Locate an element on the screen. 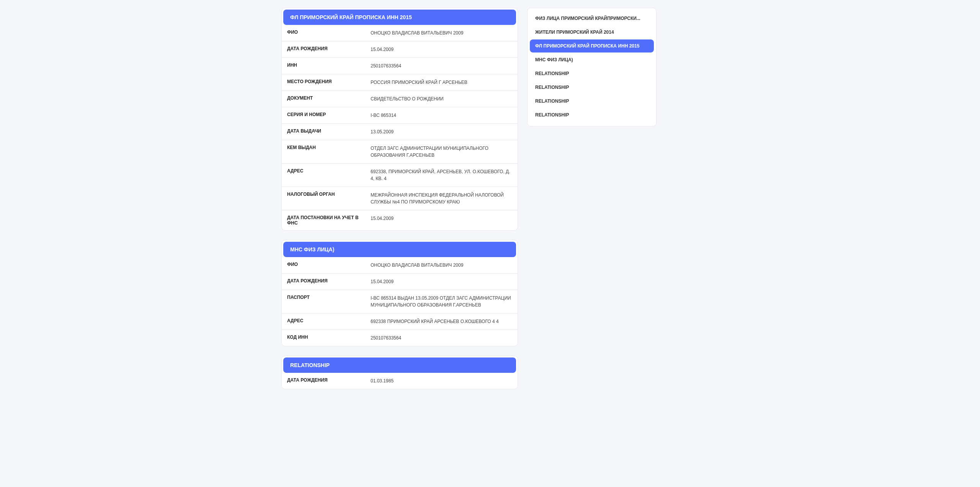 The height and width of the screenshot is (487, 980). row-value: РОССИЯ ПРИМОРСКИЙ КРАЙ Г АРСЕНЬЕВ is located at coordinates (441, 82).